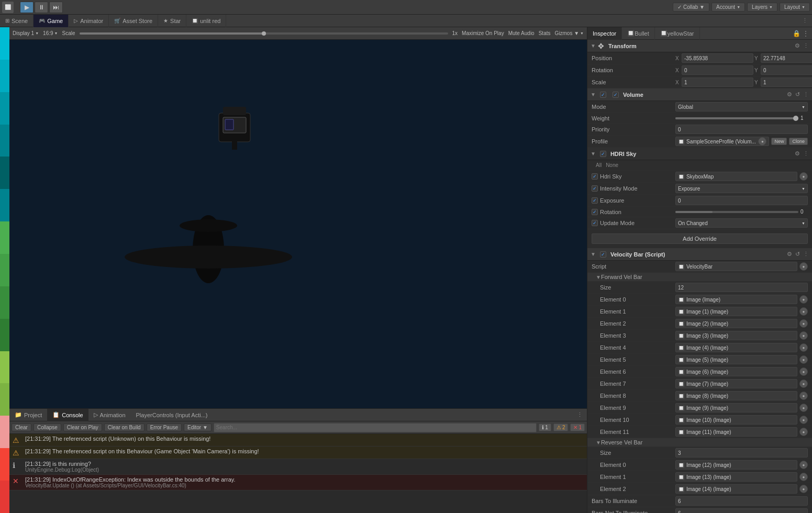 This screenshot has height=513, width=812. What do you see at coordinates (804, 336) in the screenshot?
I see `forward-element-3-circle: ●` at bounding box center [804, 336].